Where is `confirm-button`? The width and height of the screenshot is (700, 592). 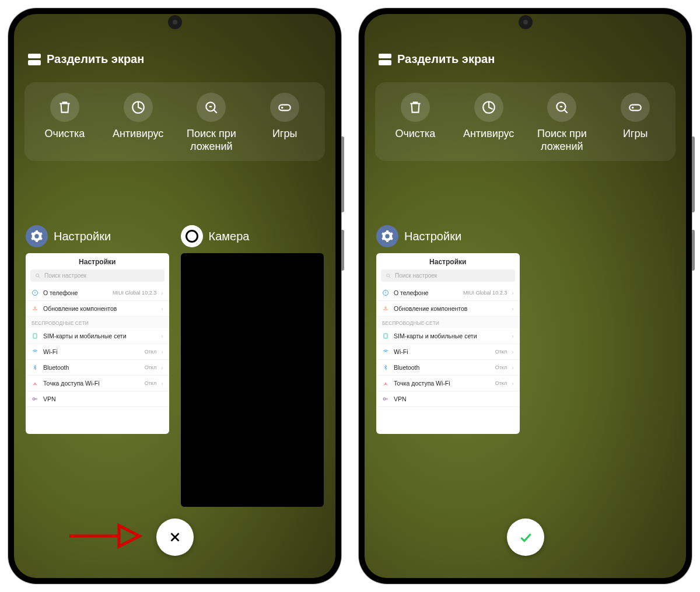 confirm-button is located at coordinates (526, 537).